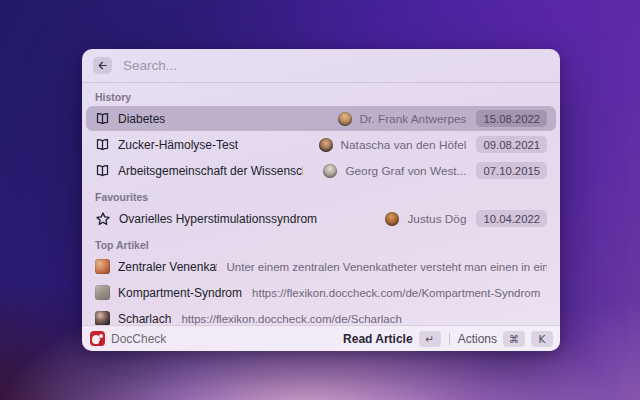  I want to click on article-title: Kompartment-Syndrom, so click(180, 293).